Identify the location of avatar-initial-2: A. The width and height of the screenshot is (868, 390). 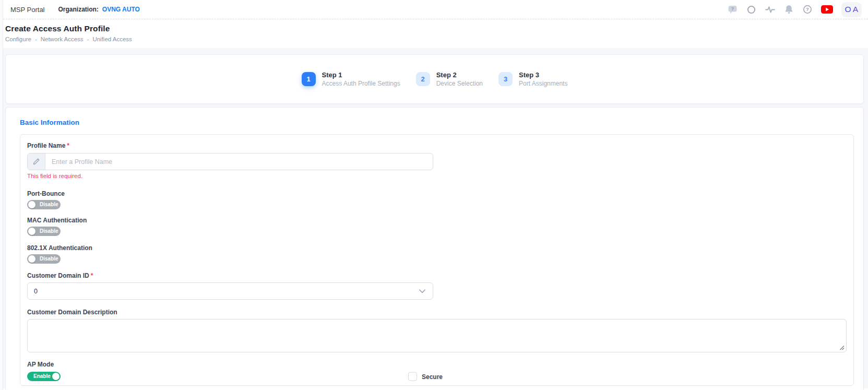
(855, 9).